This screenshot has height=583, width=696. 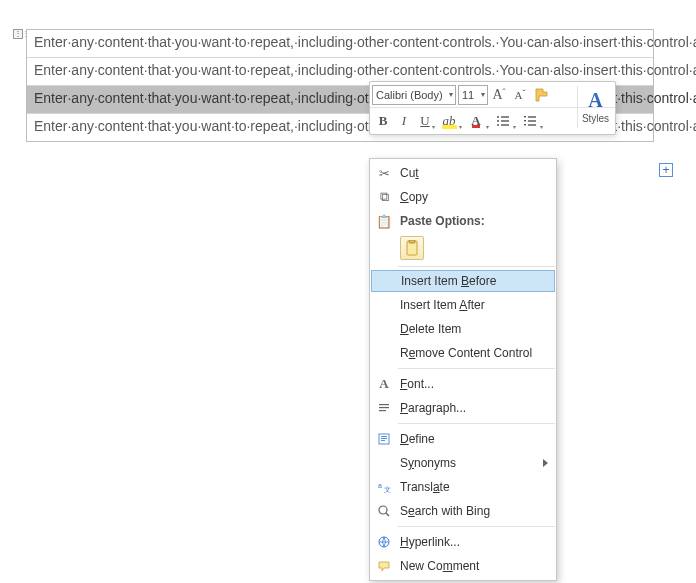 I want to click on font-name-select: Calibri (Body) ▾, so click(x=414, y=95).